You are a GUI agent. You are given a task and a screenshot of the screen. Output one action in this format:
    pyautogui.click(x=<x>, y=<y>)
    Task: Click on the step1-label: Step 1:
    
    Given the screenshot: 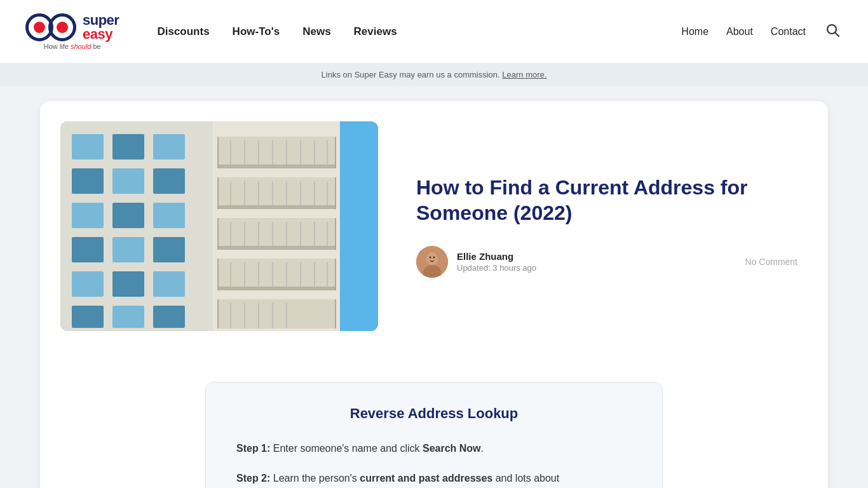 What is the action you would take?
    pyautogui.click(x=253, y=449)
    